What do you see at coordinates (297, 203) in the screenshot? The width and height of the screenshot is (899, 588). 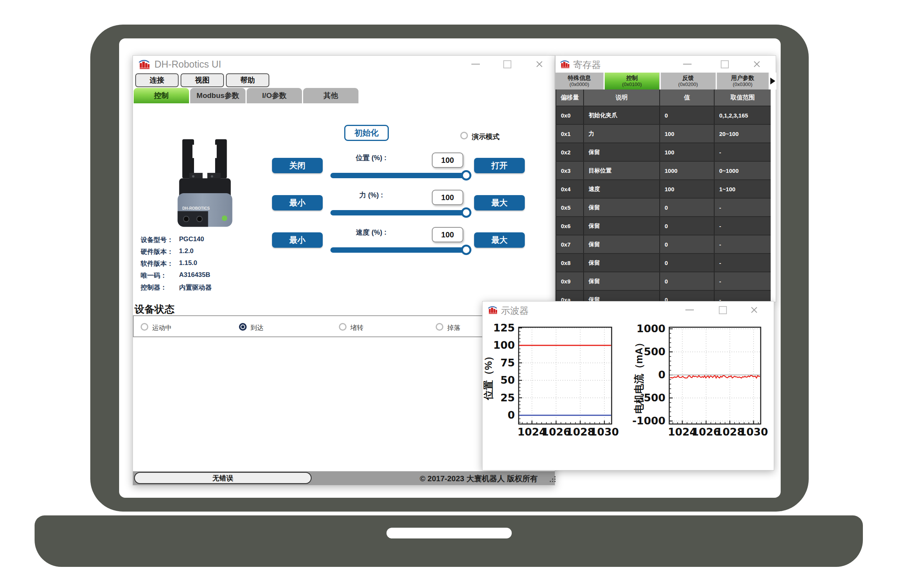 I see `force-min-button: 最小` at bounding box center [297, 203].